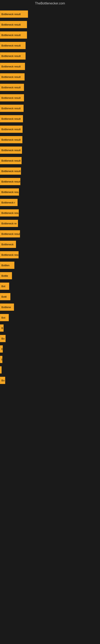 Image resolution: width=100 pixels, height=644 pixels. Describe the element at coordinates (7, 307) in the screenshot. I see `bottleneck-bar: Bottlene` at that location.